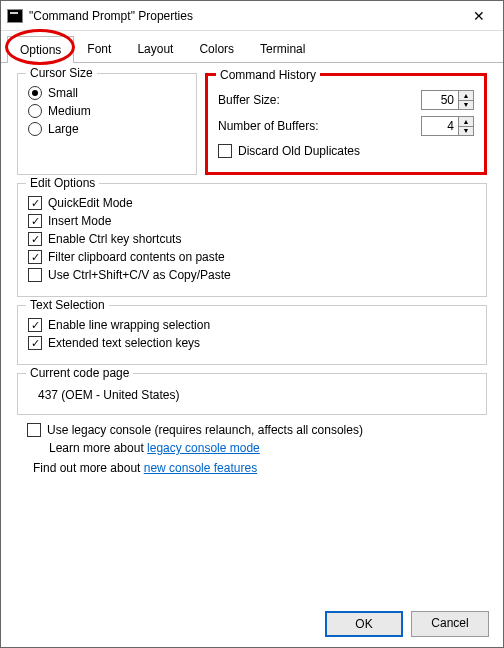 The height and width of the screenshot is (648, 504). Describe the element at coordinates (107, 124) in the screenshot. I see `cursor-size-group: Cursor Size Small Medium Large` at that location.